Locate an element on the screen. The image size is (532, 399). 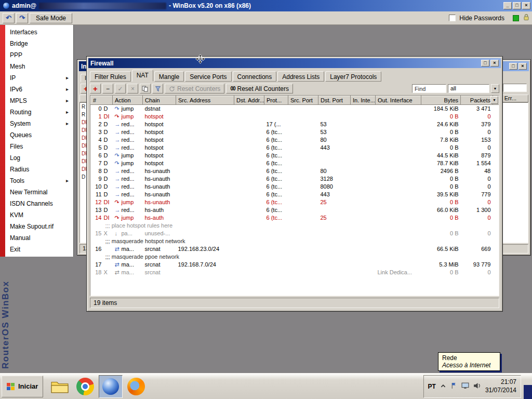
sidebar-item-log: Log is located at coordinates (39, 158).